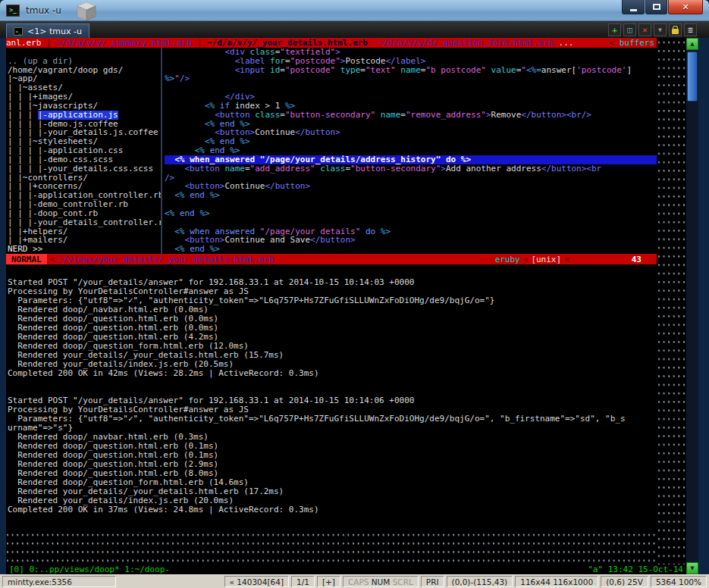  I want to click on text-segment: Started POST "/your_details/answer" for …, so click(211, 401).